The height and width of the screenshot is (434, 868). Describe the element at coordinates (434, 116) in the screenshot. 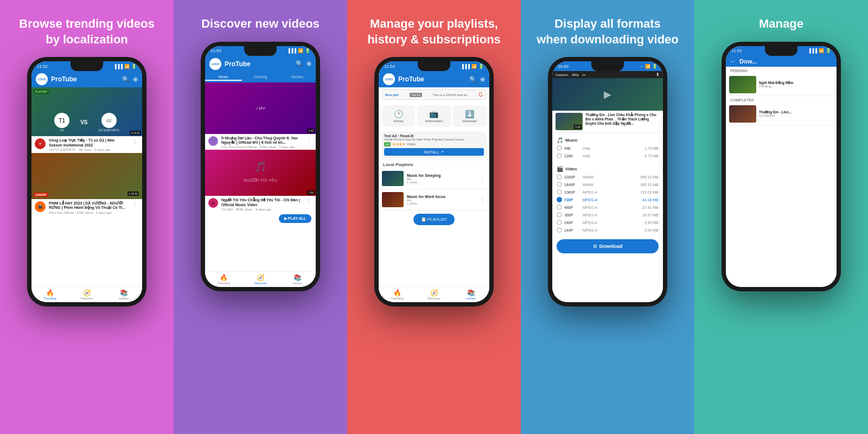

I see `lib-subscription: 📺 Subscription` at that location.